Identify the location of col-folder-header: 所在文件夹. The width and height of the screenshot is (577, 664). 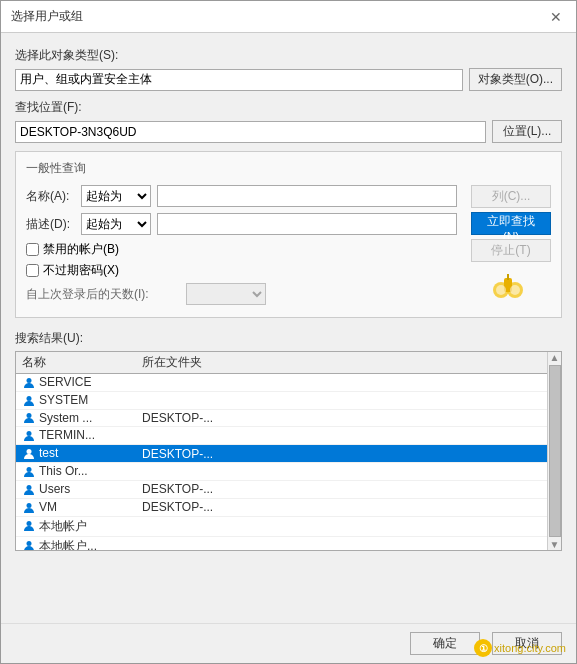
(342, 363).